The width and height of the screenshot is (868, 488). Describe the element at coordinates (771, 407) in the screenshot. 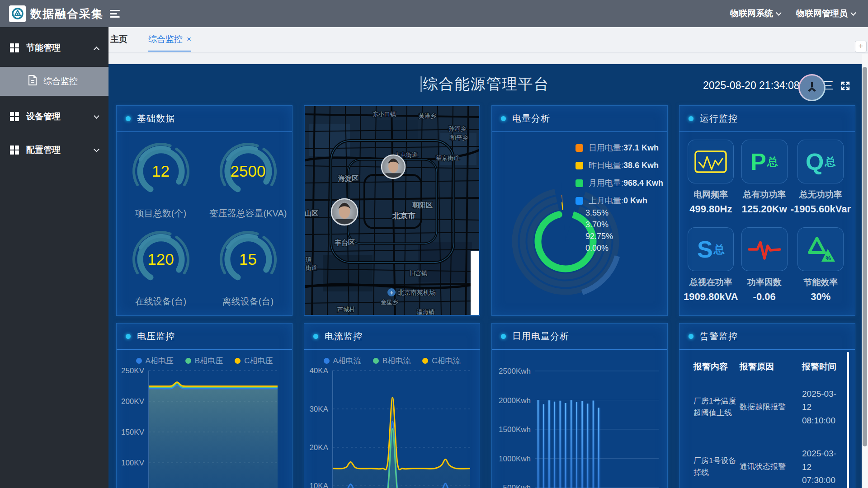

I see `alarm-reason: 数据越限报警` at that location.